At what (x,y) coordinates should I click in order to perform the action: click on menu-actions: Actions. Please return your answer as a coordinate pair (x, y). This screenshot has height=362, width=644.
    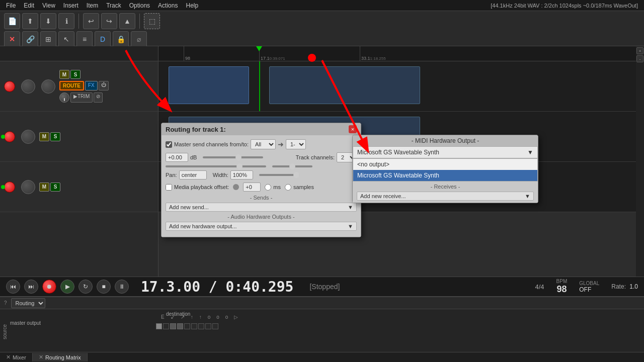
    Looking at the image, I should click on (168, 6).